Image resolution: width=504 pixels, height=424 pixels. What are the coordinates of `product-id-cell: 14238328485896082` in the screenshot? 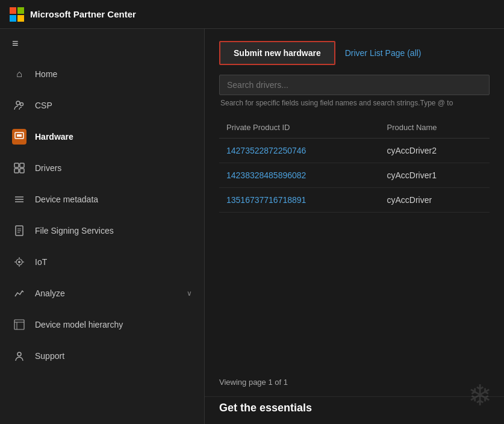 It's located at (299, 176).